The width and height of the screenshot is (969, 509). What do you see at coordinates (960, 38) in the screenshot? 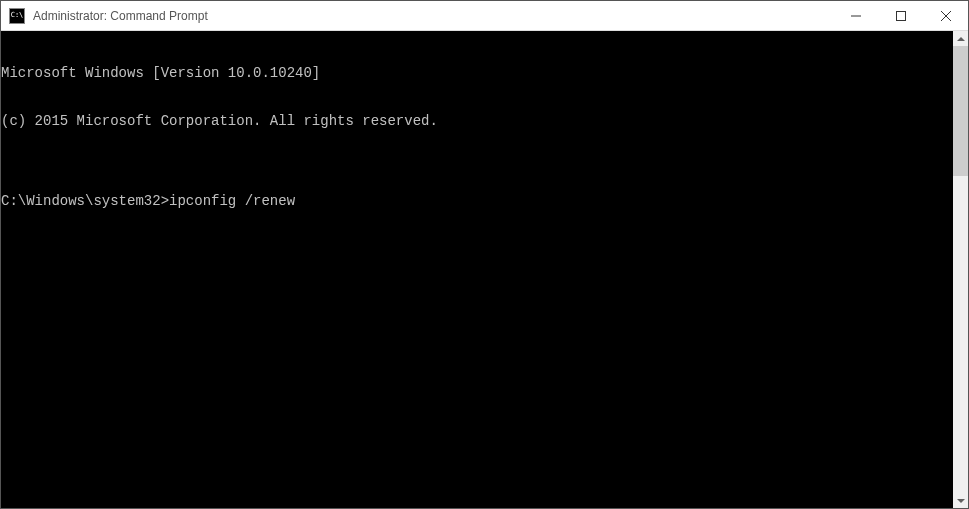
I see `scroll-up-arrow` at bounding box center [960, 38].